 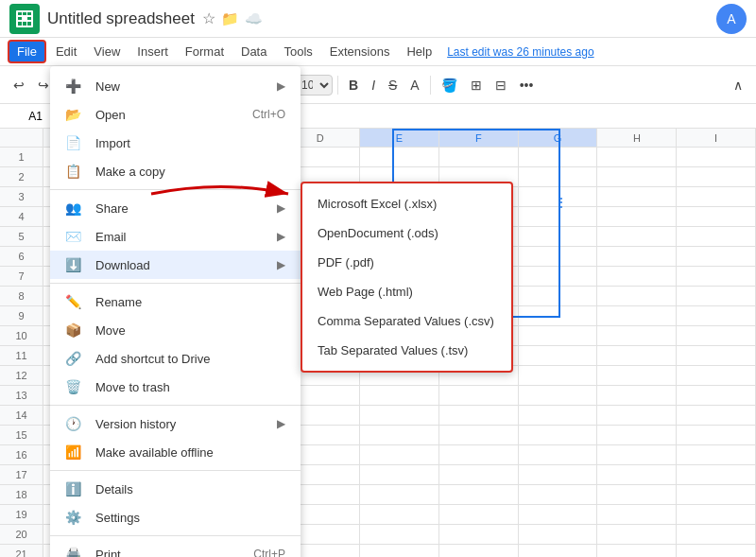 What do you see at coordinates (479, 138) in the screenshot?
I see `col-header-F: F` at bounding box center [479, 138].